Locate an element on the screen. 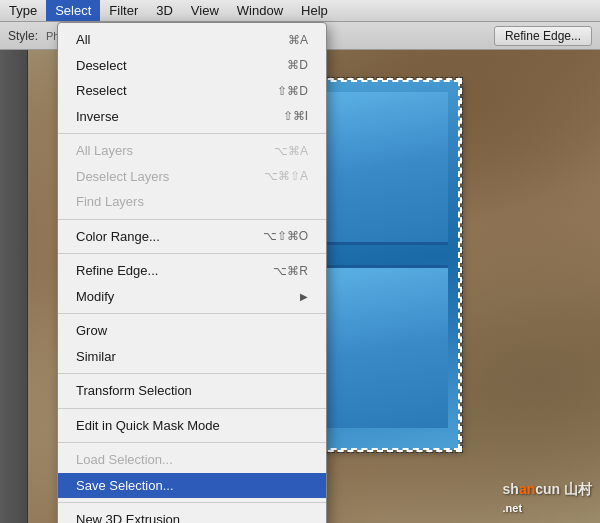 This screenshot has width=600, height=523. menu-transform-selection: Transform Selection is located at coordinates (192, 391).